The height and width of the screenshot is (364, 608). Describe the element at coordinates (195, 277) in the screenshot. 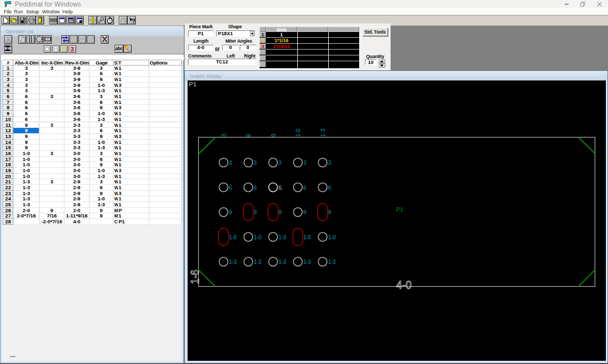

I see `svg-text: 1-6` at that location.